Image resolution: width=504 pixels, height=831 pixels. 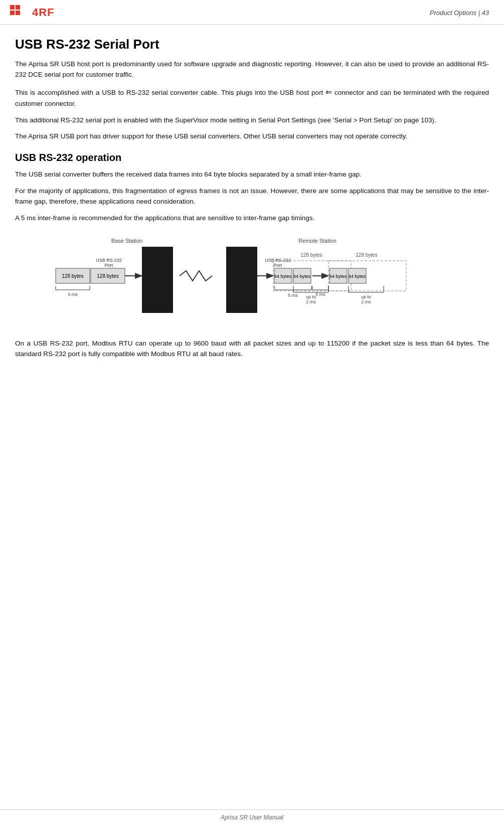 What do you see at coordinates (252, 12) in the screenshot?
I see `page-header: 4RF Product Options | 43` at bounding box center [252, 12].